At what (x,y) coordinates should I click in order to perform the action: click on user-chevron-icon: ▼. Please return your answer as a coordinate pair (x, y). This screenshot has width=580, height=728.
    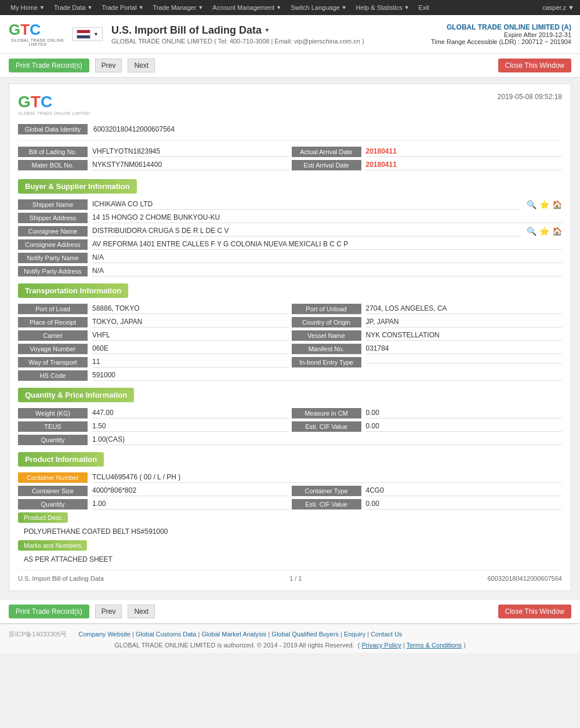
    Looking at the image, I should click on (571, 8).